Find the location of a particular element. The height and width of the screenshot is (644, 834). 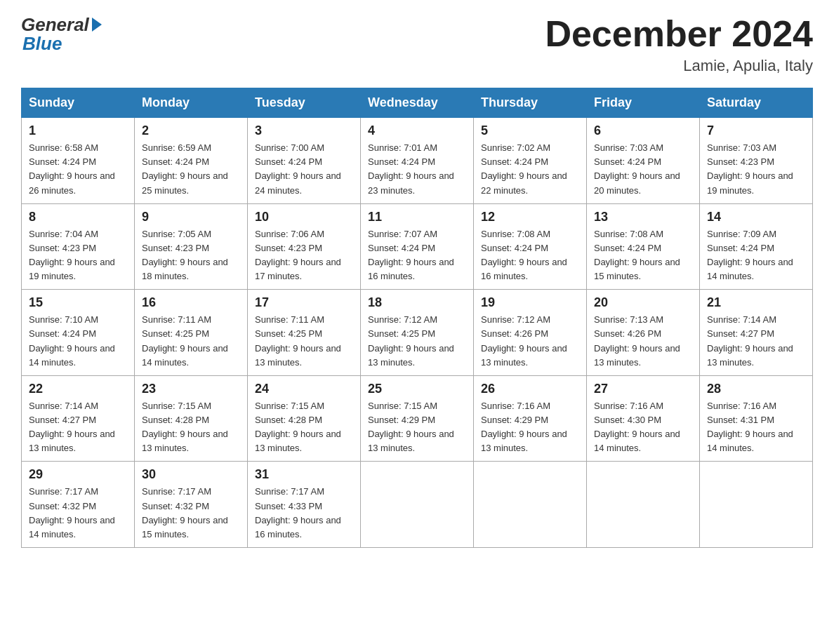

day-info: Sunrise: 7:09 AMSunset: 4:24 PMDaylight:… is located at coordinates (756, 255).